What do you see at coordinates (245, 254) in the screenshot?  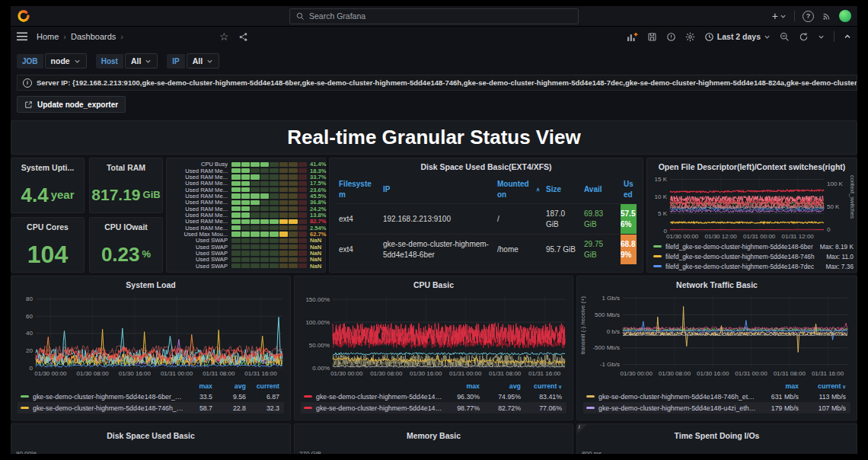 I see `gauge-row: Used SWAPNaN` at bounding box center [245, 254].